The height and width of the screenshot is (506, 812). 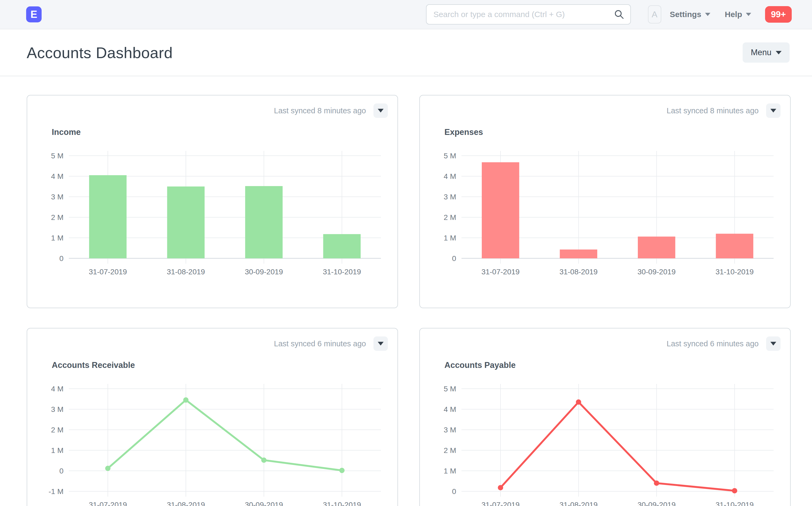 I want to click on accounts-receivable-line-chart: 4 M3 M2 M1 M0-1 M31-07-201931-08-201930-…, so click(x=213, y=441).